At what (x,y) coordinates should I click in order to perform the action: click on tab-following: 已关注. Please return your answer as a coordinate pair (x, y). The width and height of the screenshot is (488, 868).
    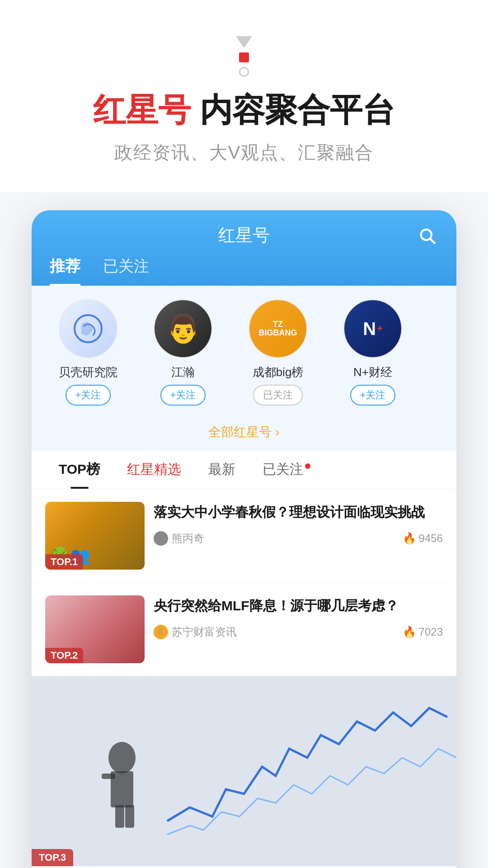
    Looking at the image, I should click on (126, 271).